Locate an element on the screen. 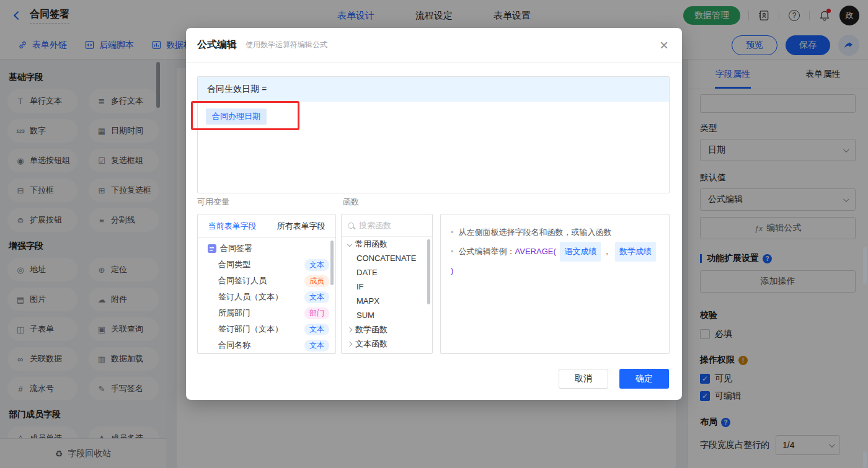  variable-field-row: 所属部门部门 is located at coordinates (267, 313).